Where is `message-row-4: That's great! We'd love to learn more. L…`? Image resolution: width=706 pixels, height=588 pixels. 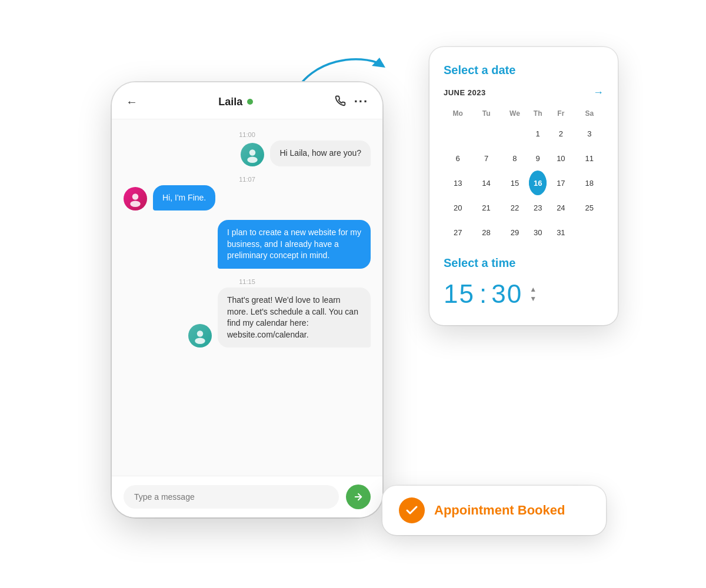
message-row-4: That's great! We'd love to learn more. L… is located at coordinates (247, 318).